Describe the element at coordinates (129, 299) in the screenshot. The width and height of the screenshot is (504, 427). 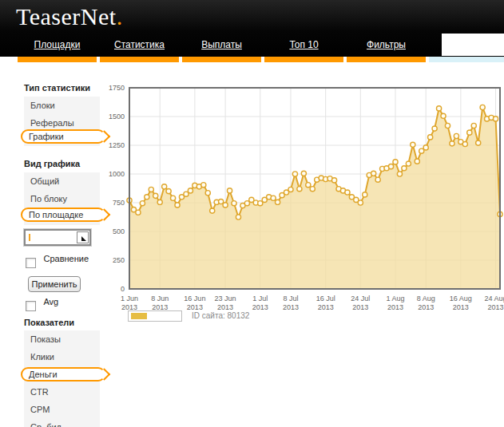
I see `svg-text: 1 Jun` at that location.